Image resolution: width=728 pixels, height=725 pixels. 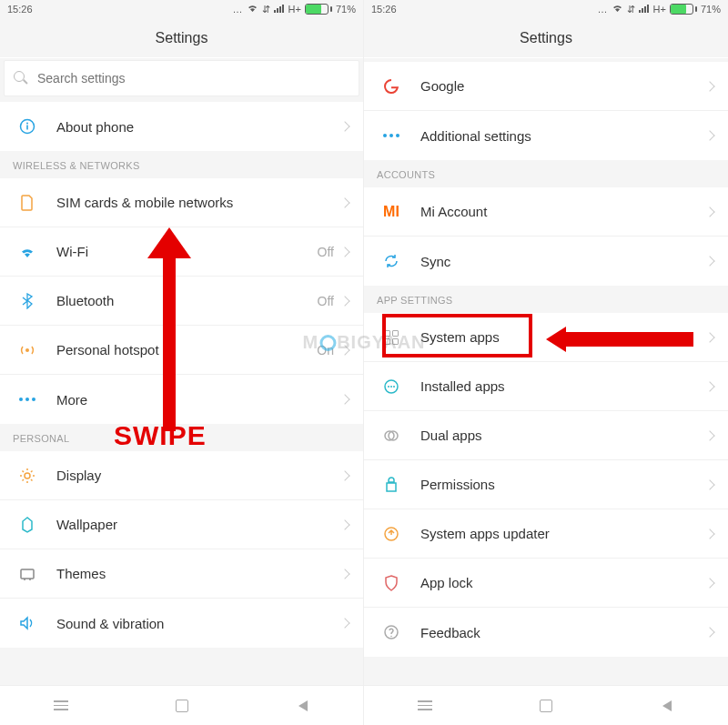 What do you see at coordinates (546, 632) in the screenshot?
I see `row-feedback: Feedback` at bounding box center [546, 632].